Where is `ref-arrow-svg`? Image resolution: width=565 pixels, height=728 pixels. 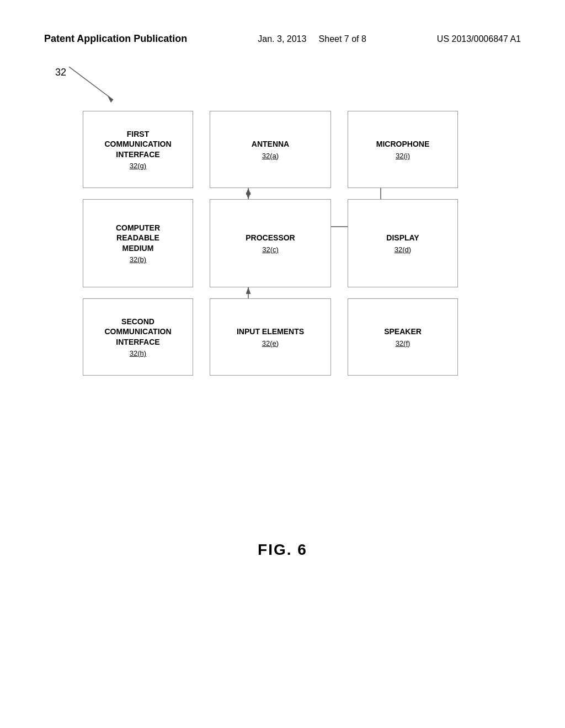 ref-arrow-svg is located at coordinates (102, 86).